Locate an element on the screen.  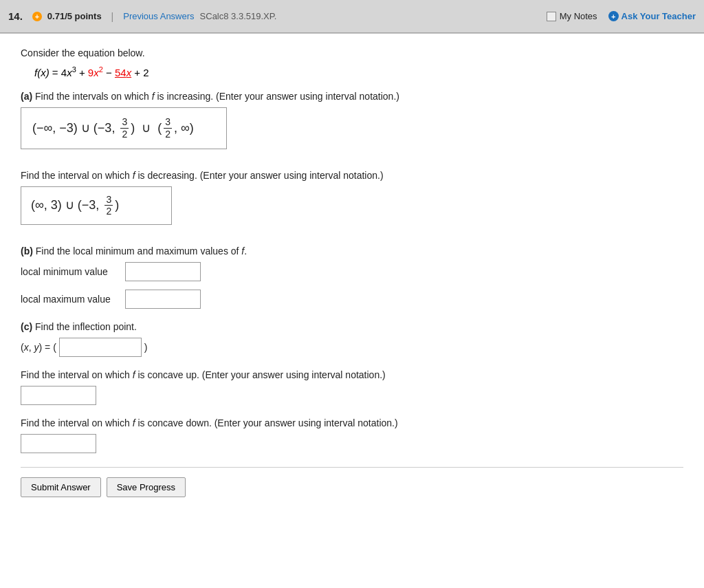
coeff-54: 54x is located at coordinates (123, 73).